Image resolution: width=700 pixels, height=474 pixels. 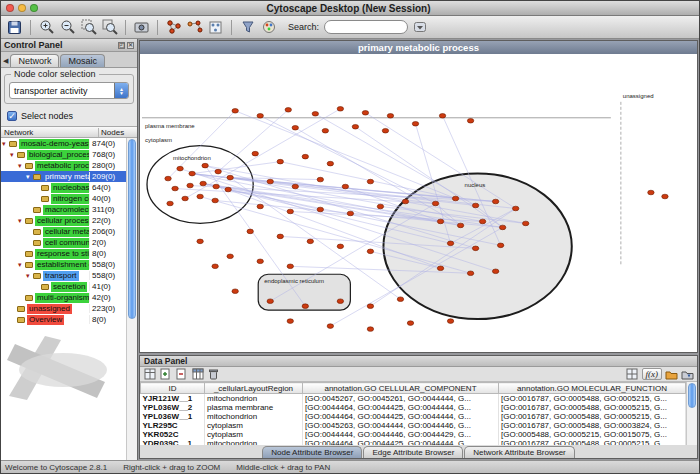 I want to click on zoom-selected-icon, so click(x=88, y=28).